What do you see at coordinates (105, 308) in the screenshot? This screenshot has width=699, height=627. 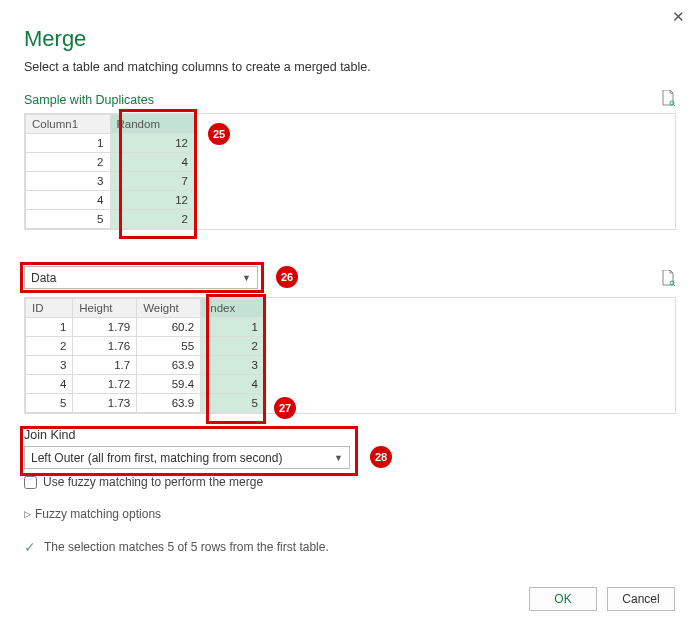 I see `col-height: Height` at bounding box center [105, 308].